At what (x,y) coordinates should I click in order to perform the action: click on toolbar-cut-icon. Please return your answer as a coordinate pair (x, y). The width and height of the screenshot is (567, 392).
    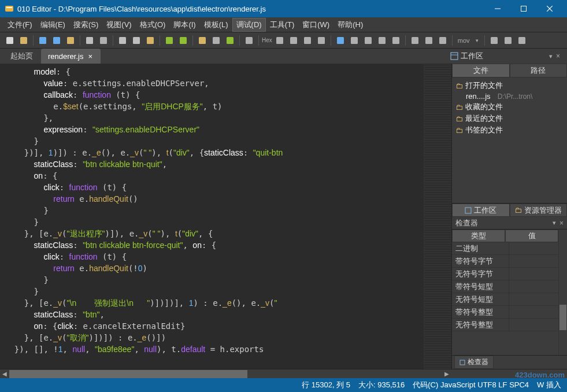
    Looking at the image, I should click on (123, 40).